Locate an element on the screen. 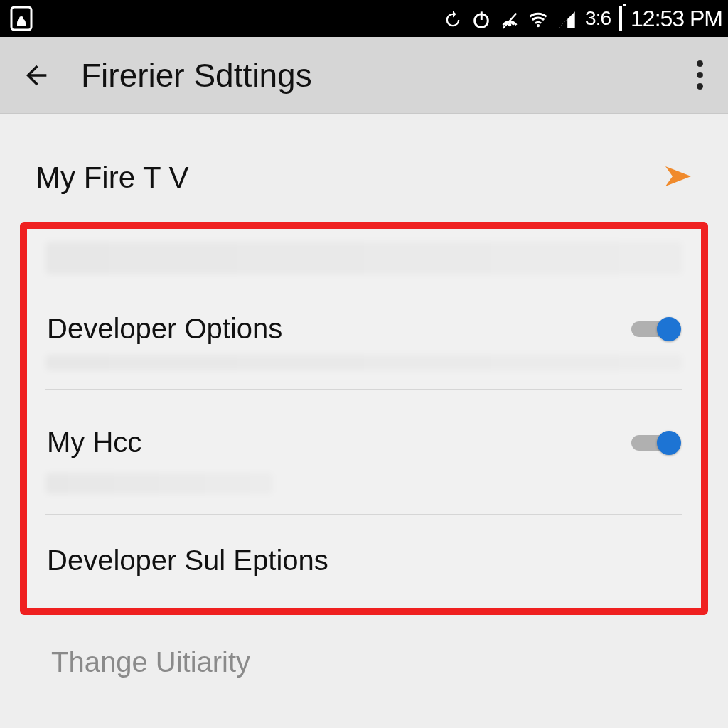 Image resolution: width=728 pixels, height=728 pixels. android-status-bar: 3:6 12:53 PM is located at coordinates (364, 18).